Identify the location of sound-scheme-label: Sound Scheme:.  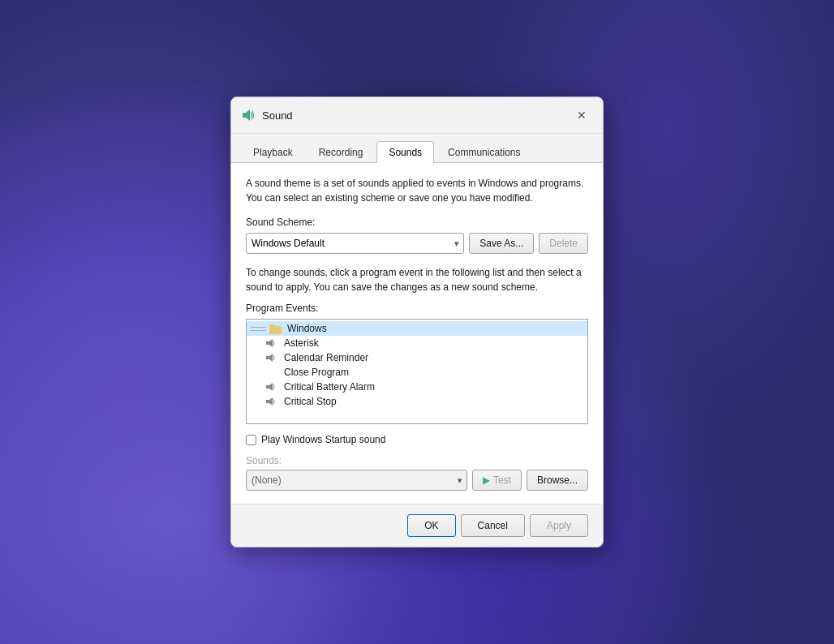
(417, 222).